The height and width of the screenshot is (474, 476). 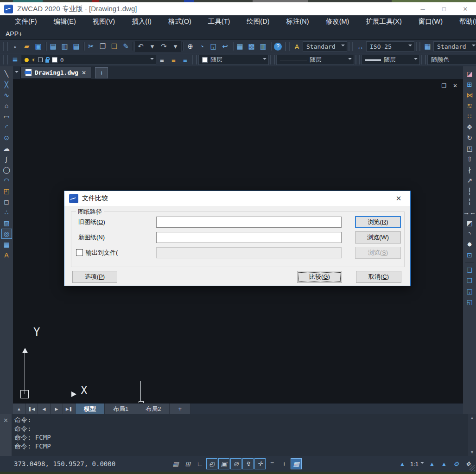 What do you see at coordinates (6, 170) in the screenshot?
I see `ellipse-icon: ◯` at bounding box center [6, 170].